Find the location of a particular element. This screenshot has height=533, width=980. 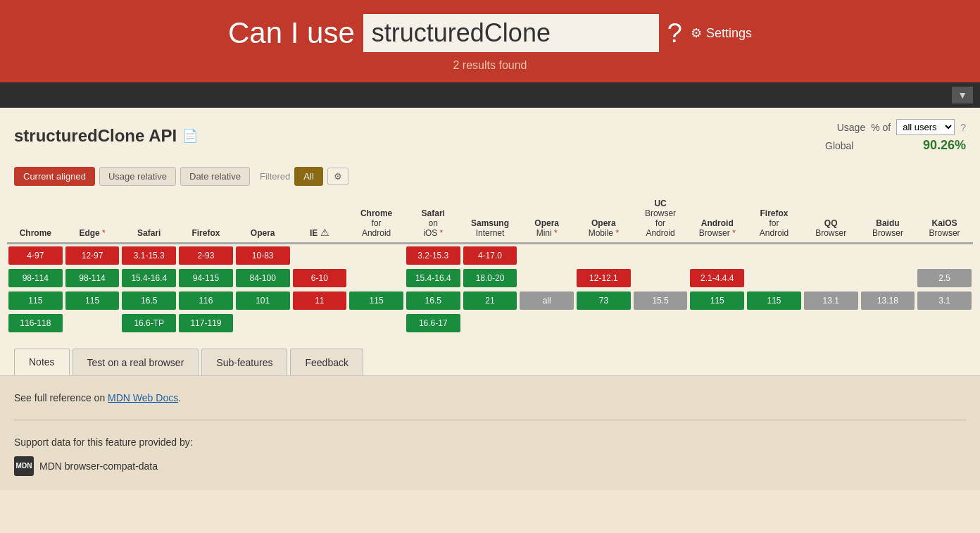

version-badge-1-16: 2.5 is located at coordinates (945, 278).